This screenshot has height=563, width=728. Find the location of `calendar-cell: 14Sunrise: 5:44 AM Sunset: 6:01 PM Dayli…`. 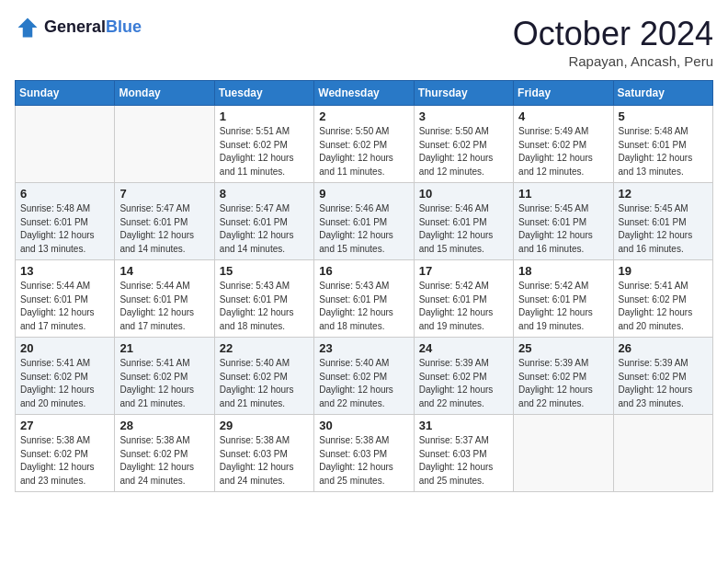

calendar-cell: 14Sunrise: 5:44 AM Sunset: 6:01 PM Dayli… is located at coordinates (165, 299).